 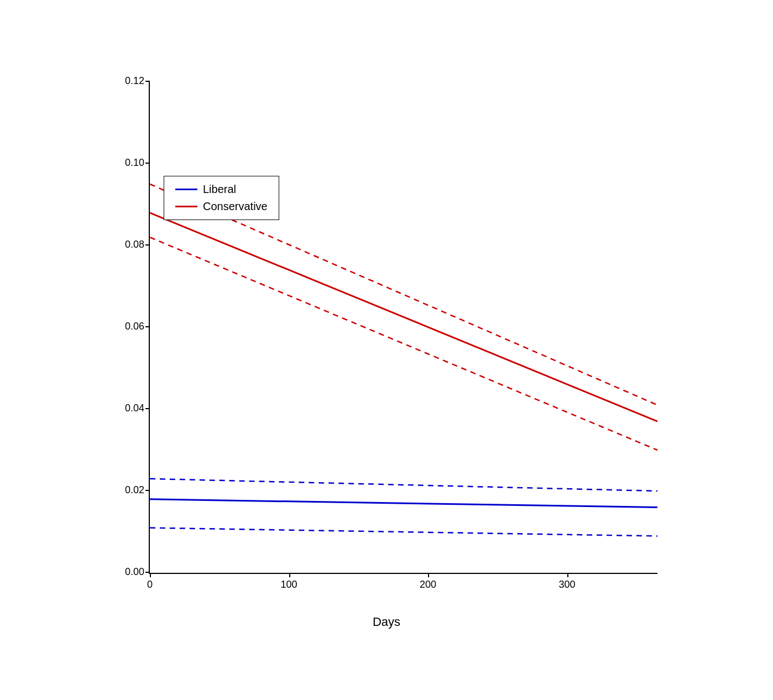 I want to click on legend-liberal-label: Liberal, so click(x=220, y=189).